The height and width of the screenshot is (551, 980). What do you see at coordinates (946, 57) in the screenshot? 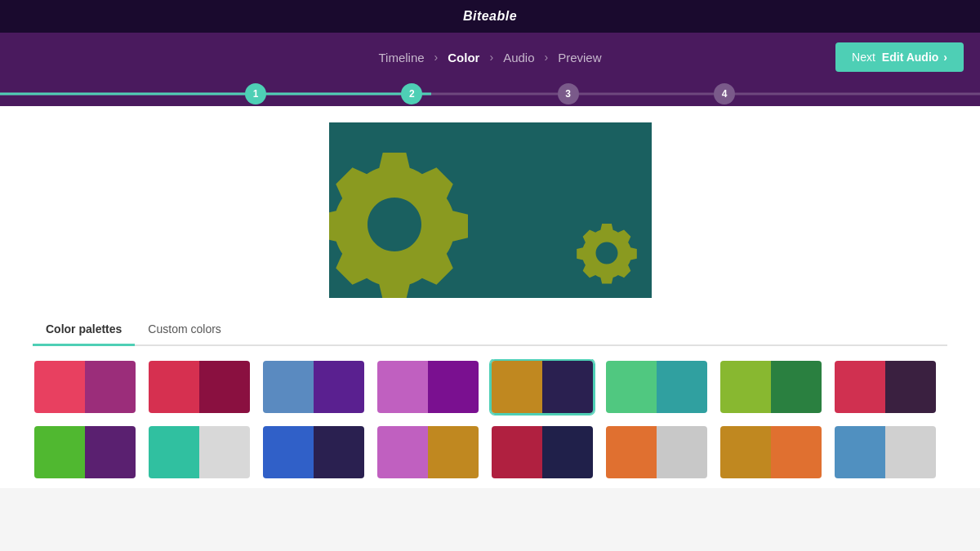
I see `next-chevron-icon: ›` at bounding box center [946, 57].